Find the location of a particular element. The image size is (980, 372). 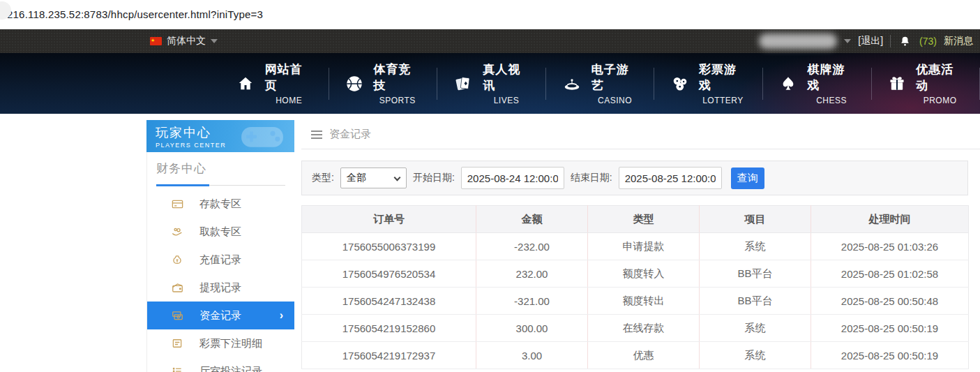

sidebar-item-label: 取款专区 is located at coordinates (220, 232).